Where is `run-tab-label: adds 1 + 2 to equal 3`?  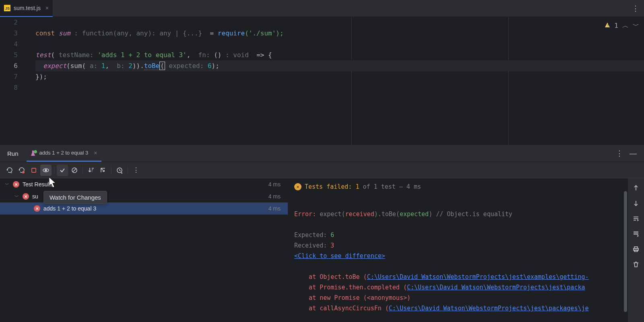
run-tab-label: adds 1 + 2 to equal 3 is located at coordinates (64, 153).